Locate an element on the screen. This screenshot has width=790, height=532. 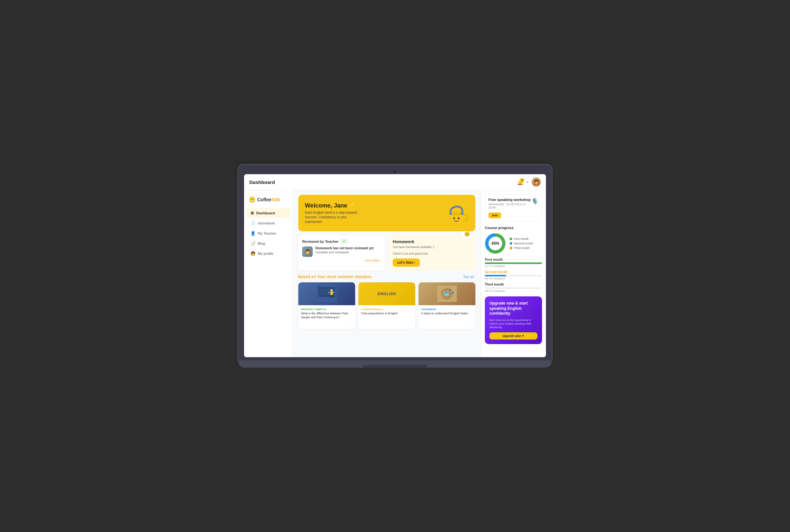
lesson-title-2: 5 steps to understand English better is located at coordinates (447, 314).